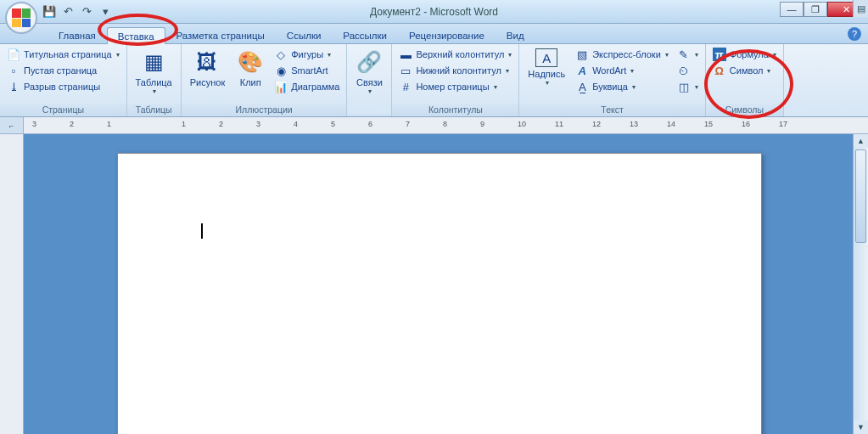  What do you see at coordinates (745, 54) in the screenshot?
I see `equation-button: πФормула▾` at bounding box center [745, 54].